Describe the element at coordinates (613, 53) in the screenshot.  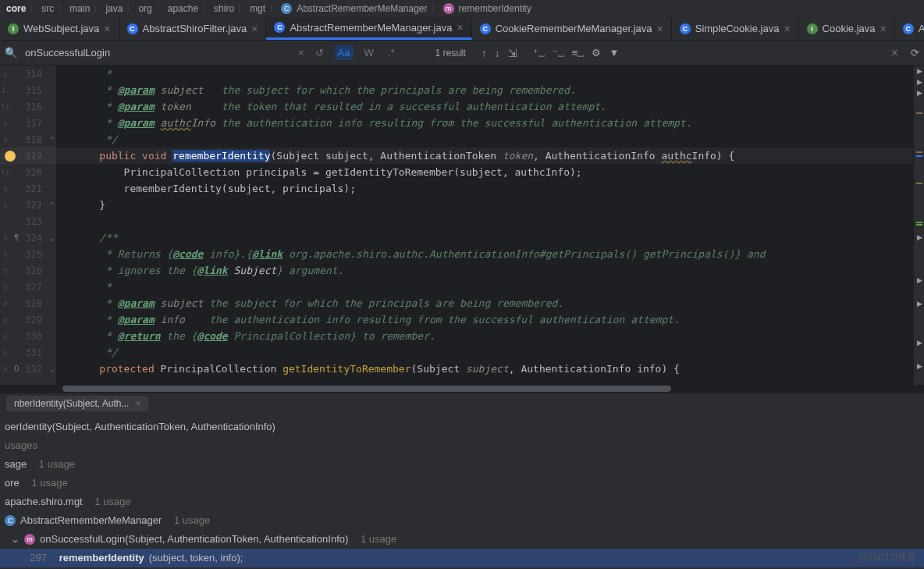
I see `funnel-icon: ▼` at that location.